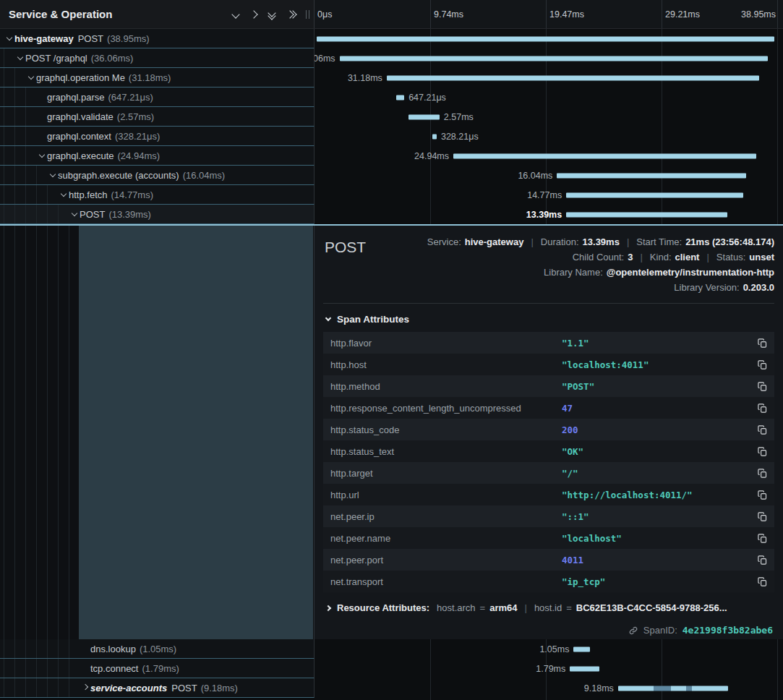 The image size is (783, 700). Describe the element at coordinates (656, 451) in the screenshot. I see `attribute-value: "OK"` at that location.